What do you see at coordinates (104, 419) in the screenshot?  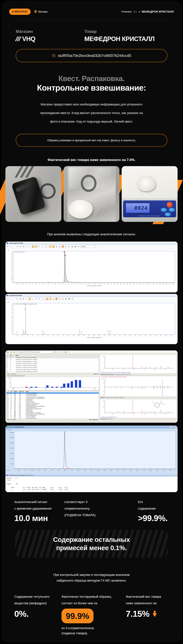 I see `panel-tab: Plot/Text of Hit` at bounding box center [104, 419].